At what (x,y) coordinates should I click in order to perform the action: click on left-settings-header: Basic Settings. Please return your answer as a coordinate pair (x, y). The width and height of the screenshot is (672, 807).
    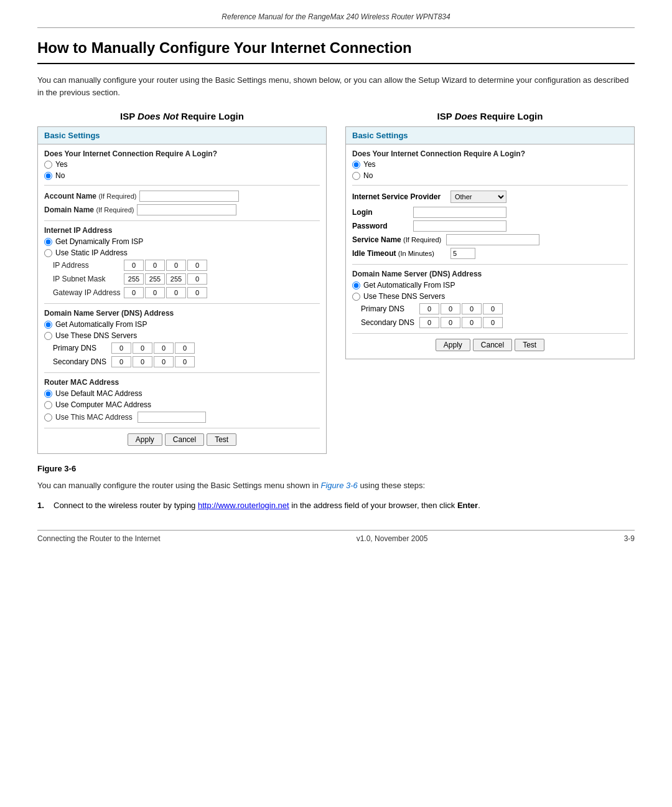
    Looking at the image, I should click on (182, 136).